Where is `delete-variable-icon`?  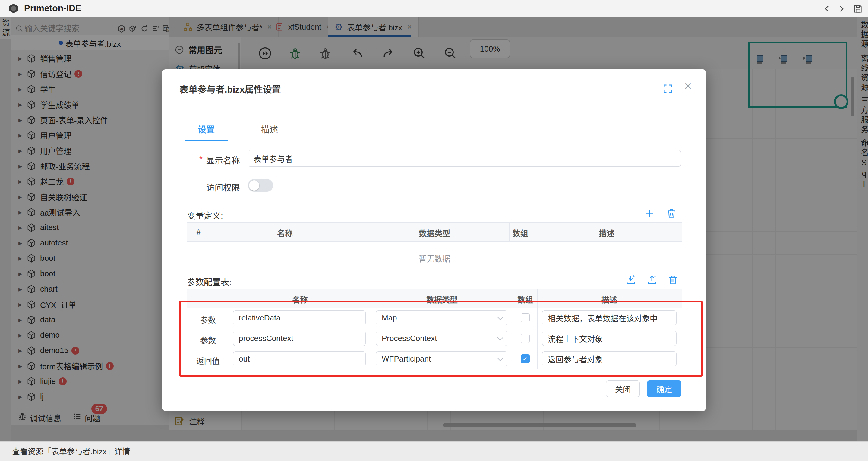
delete-variable-icon is located at coordinates (672, 213).